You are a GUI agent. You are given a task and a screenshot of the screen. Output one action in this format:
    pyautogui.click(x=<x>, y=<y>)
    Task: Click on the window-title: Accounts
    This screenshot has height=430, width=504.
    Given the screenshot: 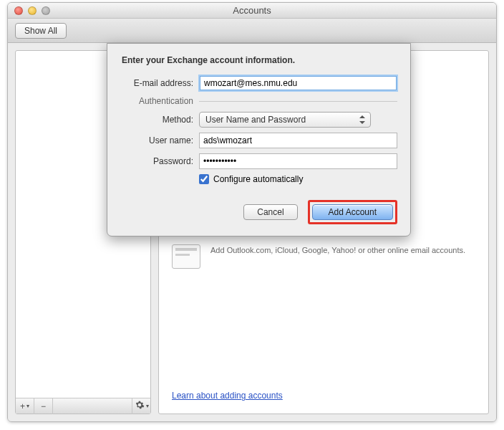 What is the action you would take?
    pyautogui.click(x=252, y=10)
    